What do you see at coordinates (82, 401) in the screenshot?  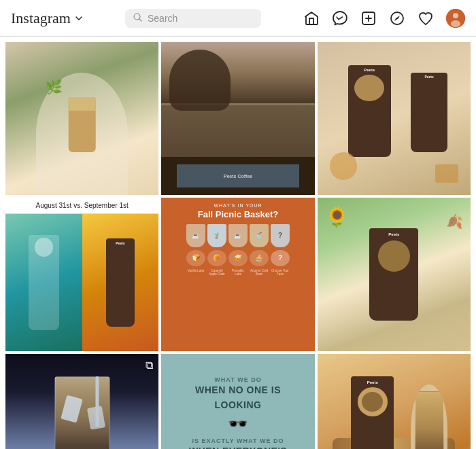 I see `grid-item-7: ⧉ Iced Latte with Peets Coffee` at bounding box center [82, 401].